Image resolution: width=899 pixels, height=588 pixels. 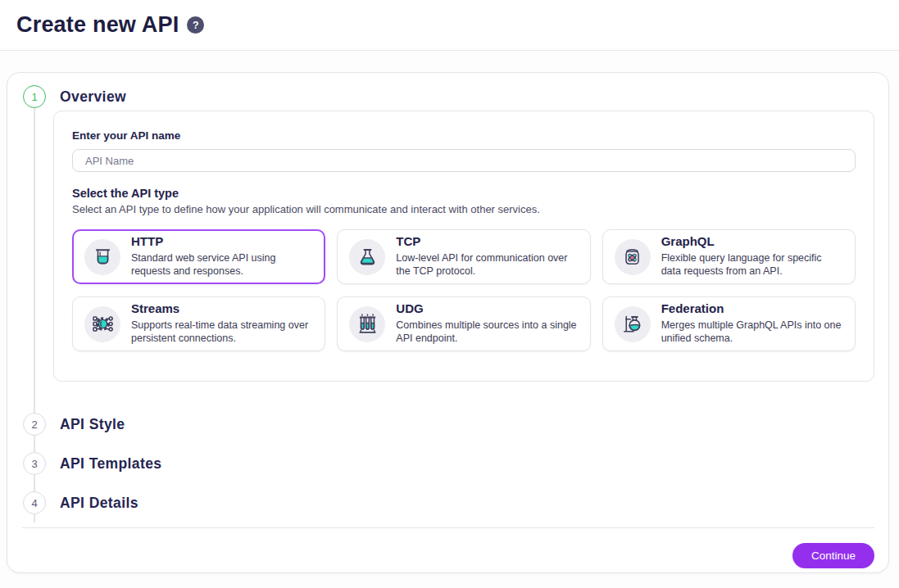 I want to click on type-card-description: Low-level API for communication over the…, so click(x=487, y=265).